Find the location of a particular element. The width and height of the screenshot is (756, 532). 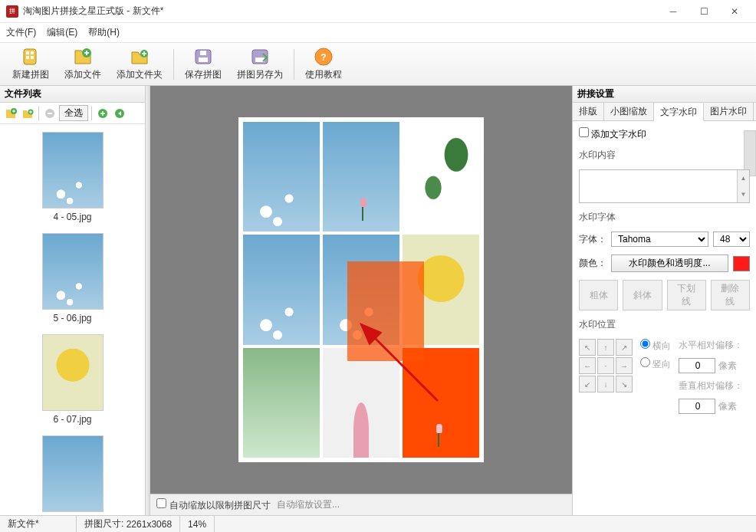

tab-layout: 排版 is located at coordinates (589, 112).